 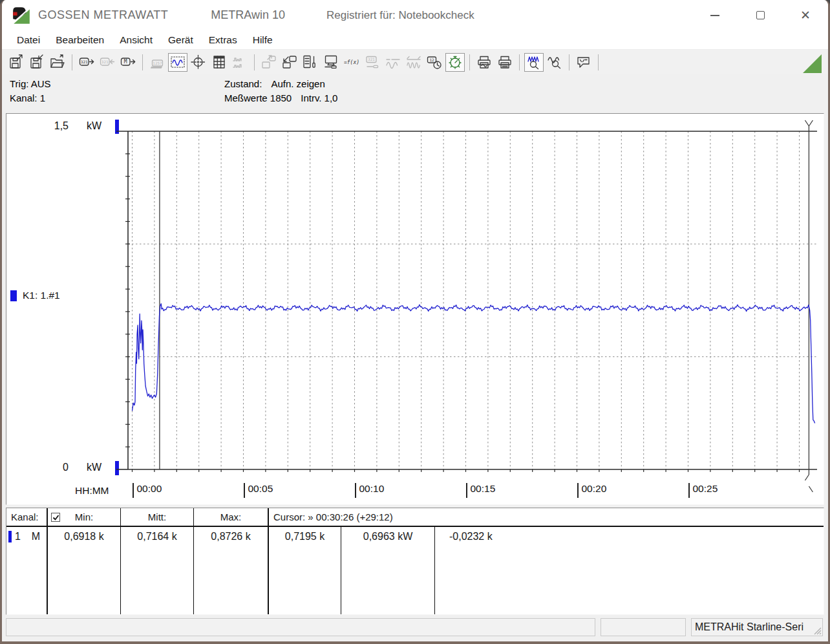 What do you see at coordinates (178, 62) in the screenshot?
I see `view-trend-button` at bounding box center [178, 62].